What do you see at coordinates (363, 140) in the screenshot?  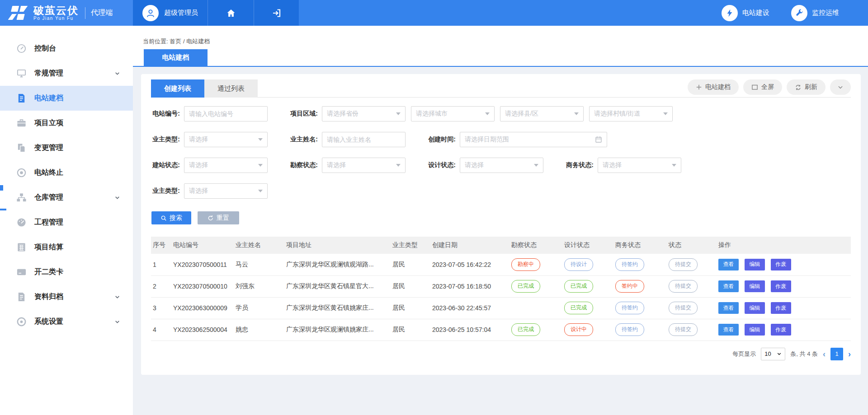 I see `owner-name-input` at bounding box center [363, 140].